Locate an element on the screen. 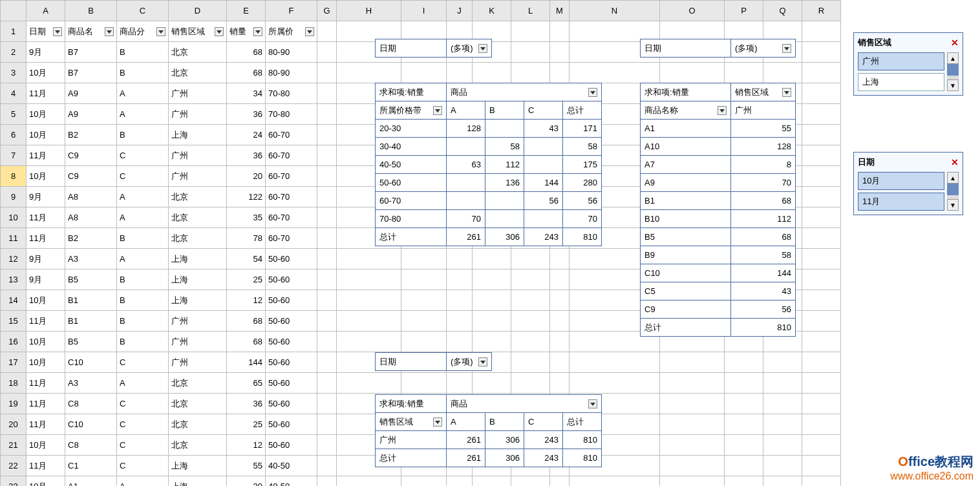  slicer-item: 广州 is located at coordinates (901, 61).